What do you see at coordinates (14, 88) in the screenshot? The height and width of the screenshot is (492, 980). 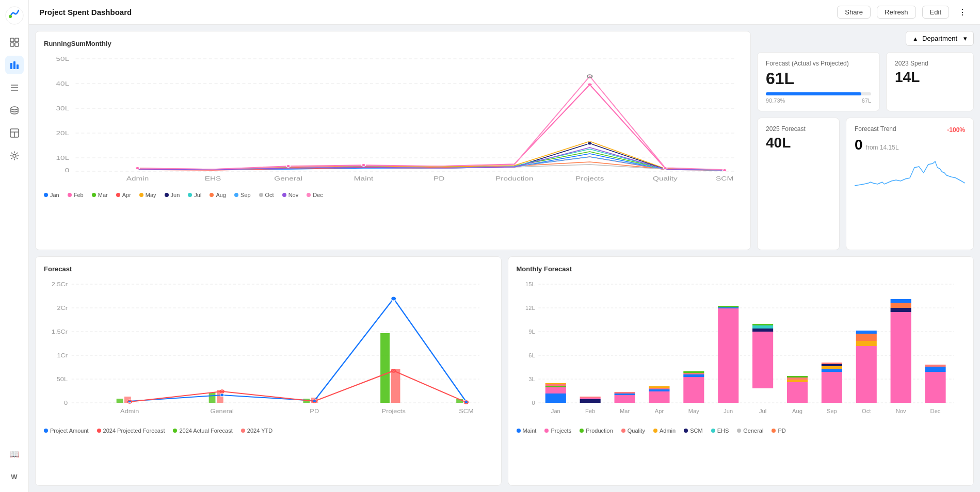 I see `sidebar-item-list` at bounding box center [14, 88].